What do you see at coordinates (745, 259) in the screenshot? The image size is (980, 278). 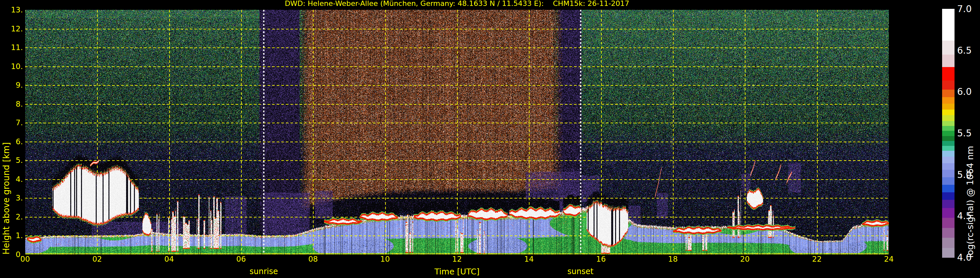 I see `x-tick-label: 20` at bounding box center [745, 259].